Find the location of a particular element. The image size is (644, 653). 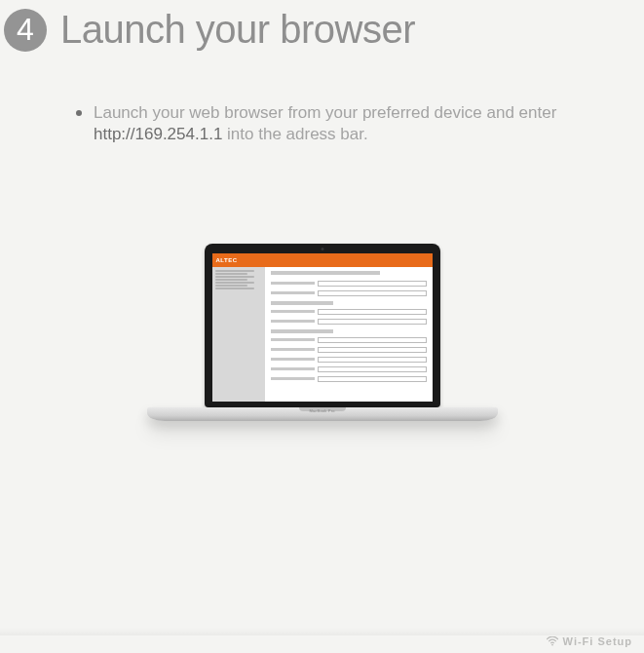

laptop-screen-frame: ALTEC is located at coordinates (322, 326).